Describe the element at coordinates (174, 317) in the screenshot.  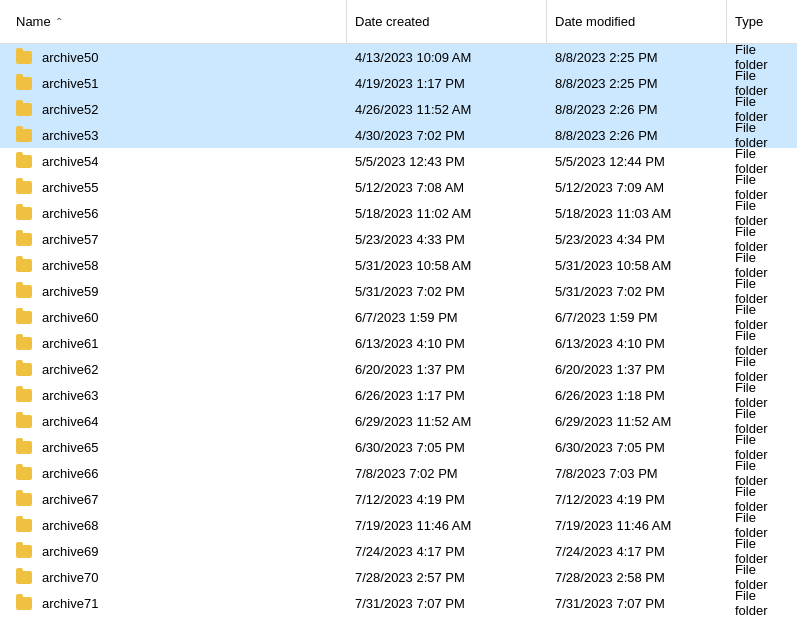
I see `file-name-cell: archive60` at that location.